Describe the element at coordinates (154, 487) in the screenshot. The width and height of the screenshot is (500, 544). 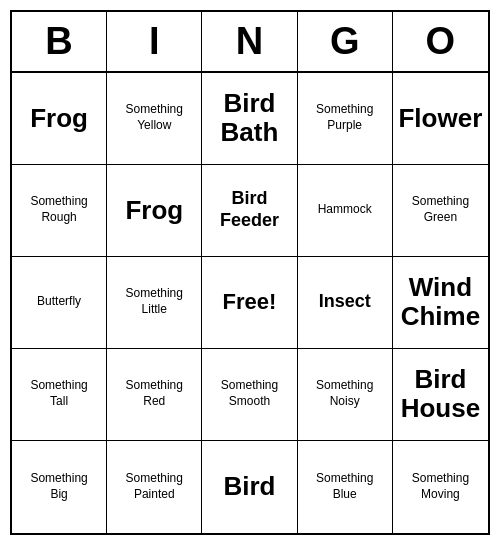
I see `bingo-cell: SomethingPainted` at that location.